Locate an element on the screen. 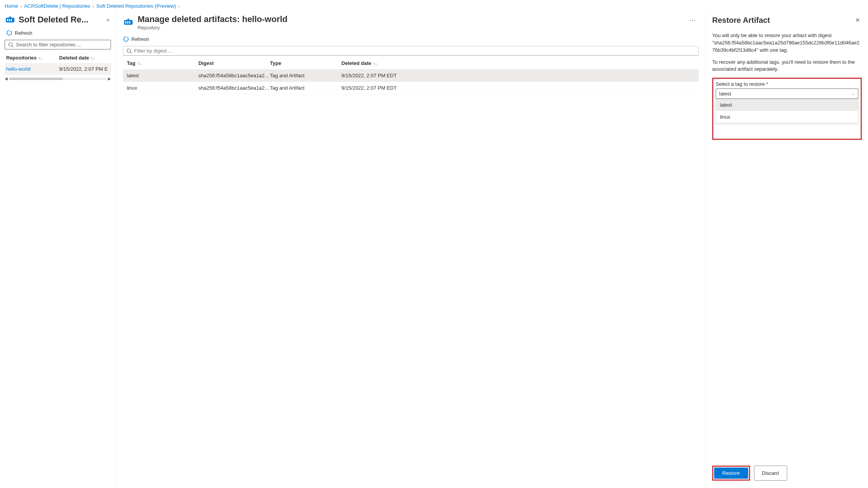 The width and height of the screenshot is (868, 488). select-tag-label: Select a tag to restore * is located at coordinates (787, 84).